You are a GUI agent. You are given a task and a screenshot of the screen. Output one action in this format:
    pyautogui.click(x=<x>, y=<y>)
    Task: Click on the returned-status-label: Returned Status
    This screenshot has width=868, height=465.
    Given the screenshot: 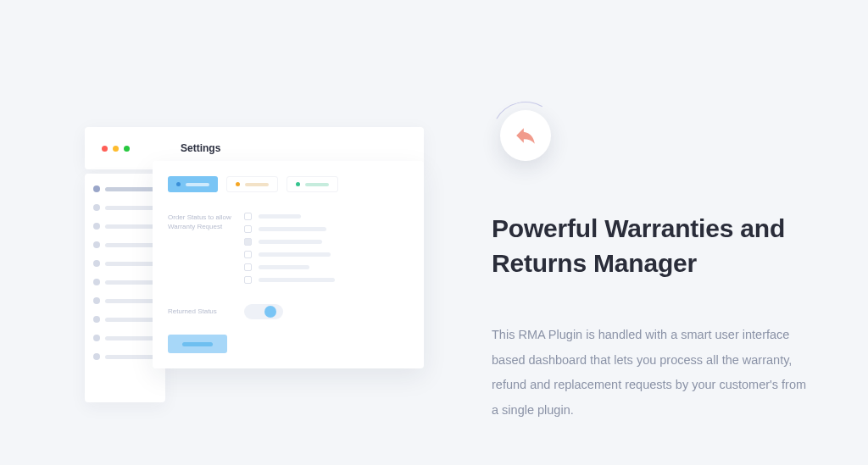 What is the action you would take?
    pyautogui.click(x=206, y=312)
    